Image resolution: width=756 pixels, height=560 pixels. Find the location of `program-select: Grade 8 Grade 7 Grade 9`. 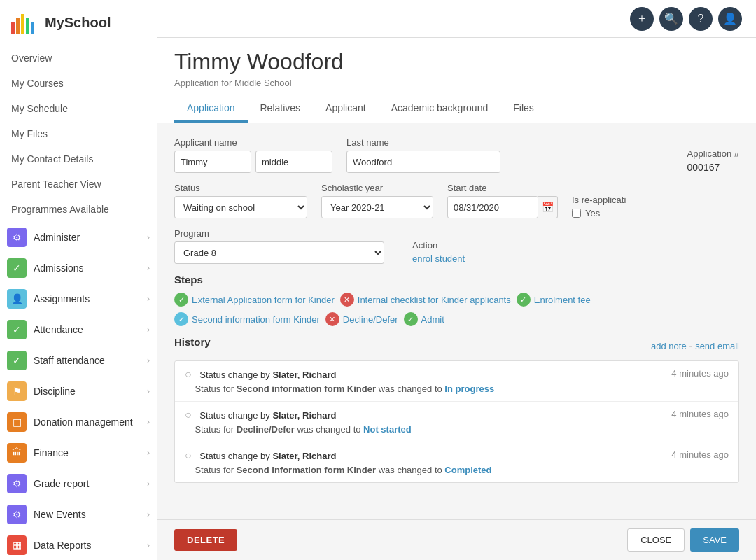

program-select: Grade 8 Grade 7 Grade 9 is located at coordinates (279, 253).